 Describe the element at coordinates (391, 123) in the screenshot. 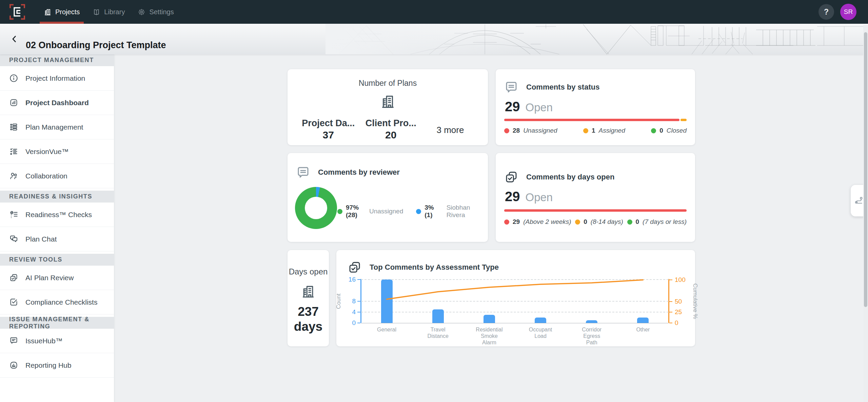

I see `plan-type-label: Client Pro...` at that location.